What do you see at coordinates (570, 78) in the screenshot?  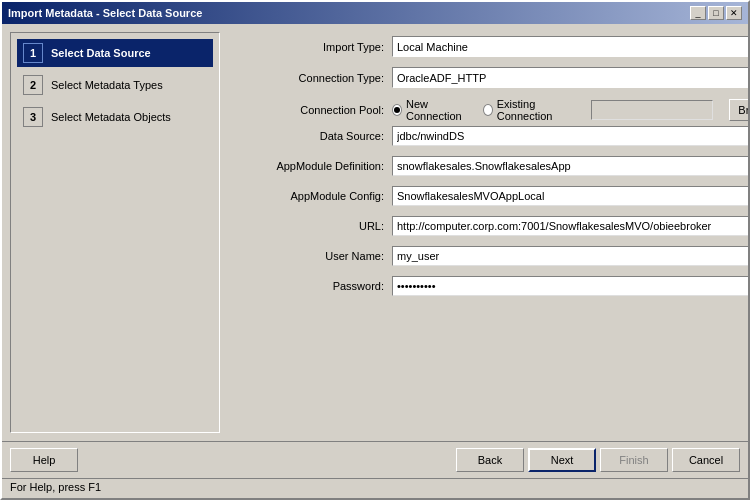 I see `connection-type-control: OracleADF_HTTP ▼` at bounding box center [570, 78].